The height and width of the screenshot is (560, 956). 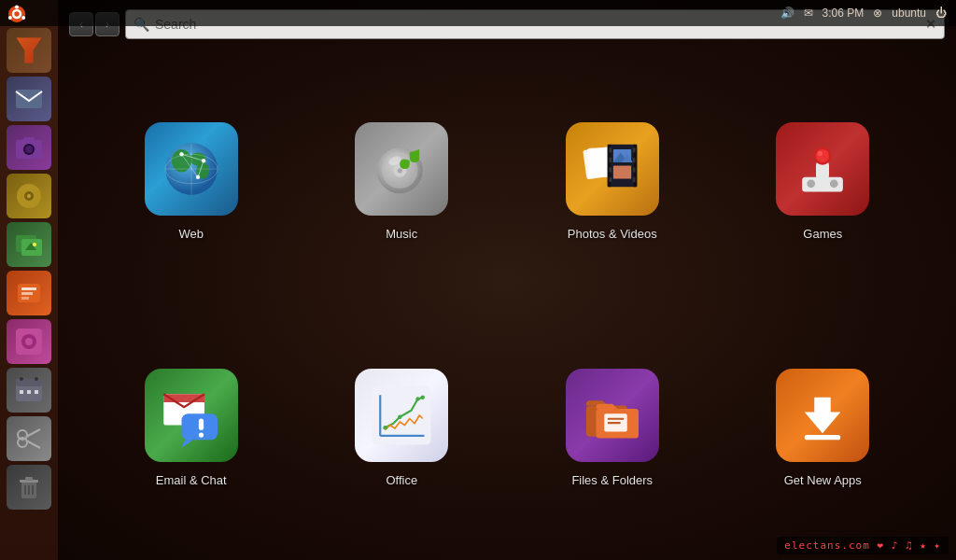 What do you see at coordinates (401, 415) in the screenshot?
I see `office-icon` at bounding box center [401, 415].